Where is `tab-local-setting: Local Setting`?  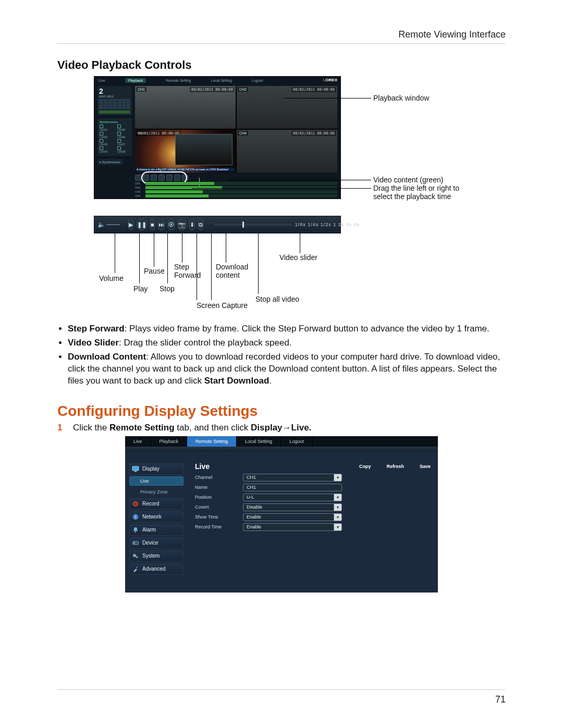 tab-local-setting: Local Setting is located at coordinates (259, 441).